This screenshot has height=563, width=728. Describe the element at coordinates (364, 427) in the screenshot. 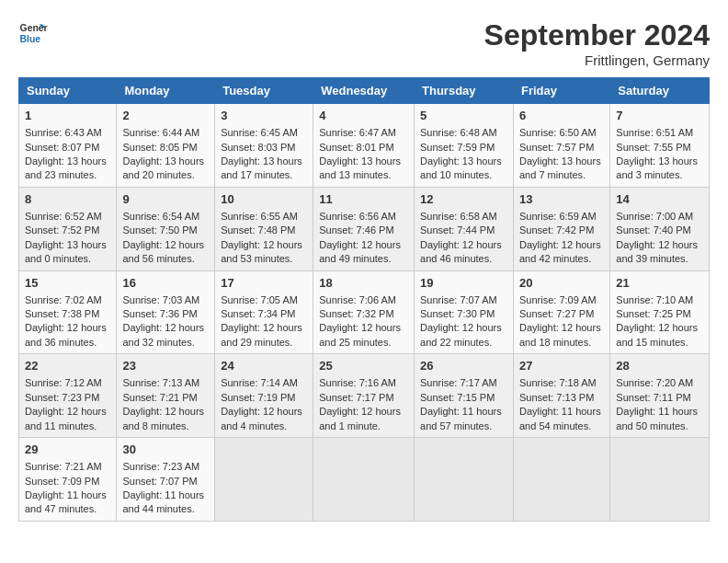

I see `day-info: and 1 minute.` at that location.